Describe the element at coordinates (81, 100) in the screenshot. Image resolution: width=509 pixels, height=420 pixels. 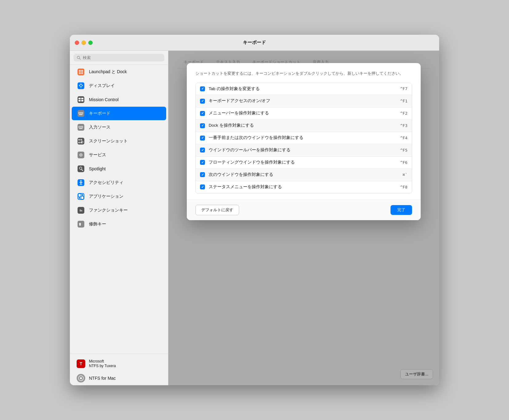
I see `mission-control-icon` at that location.